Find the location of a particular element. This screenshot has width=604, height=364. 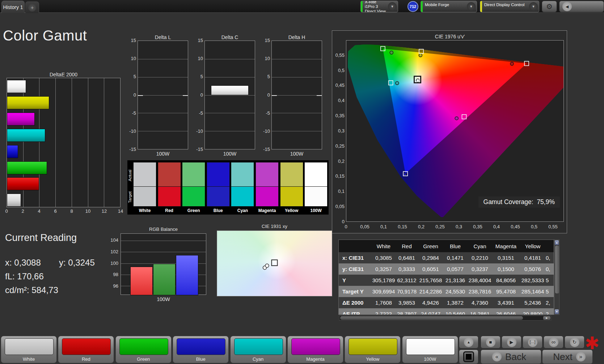

rgb-y-tick-label: 102 is located at coordinates (113, 252).